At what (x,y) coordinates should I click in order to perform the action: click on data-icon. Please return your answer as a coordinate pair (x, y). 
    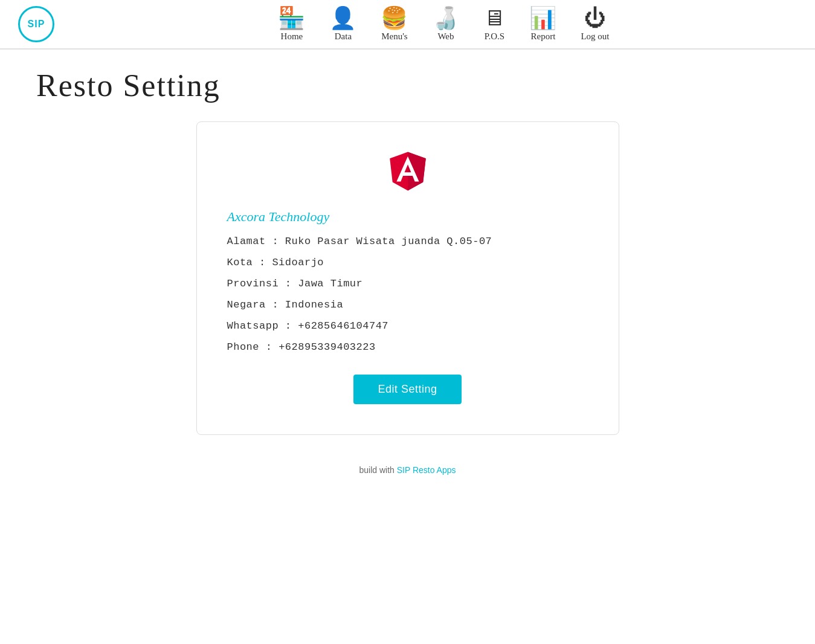
    Looking at the image, I should click on (343, 18).